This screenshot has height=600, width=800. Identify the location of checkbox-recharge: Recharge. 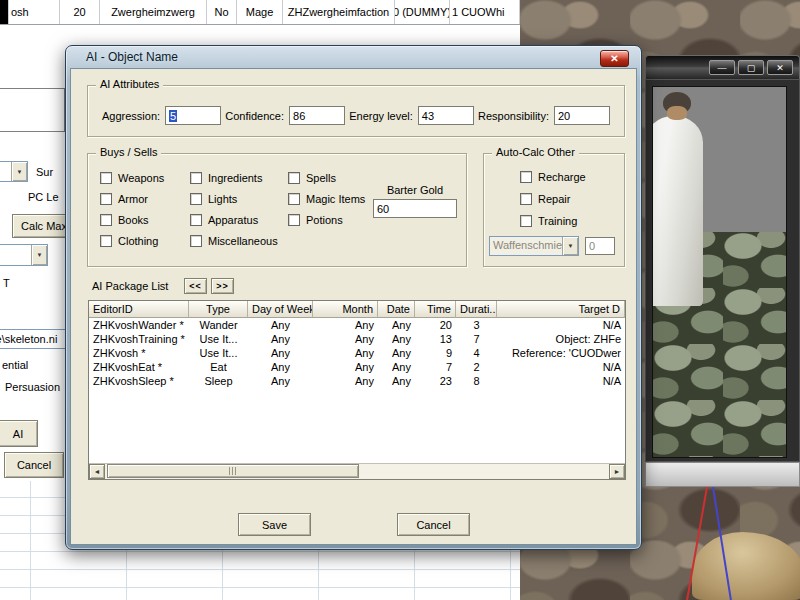
(553, 176).